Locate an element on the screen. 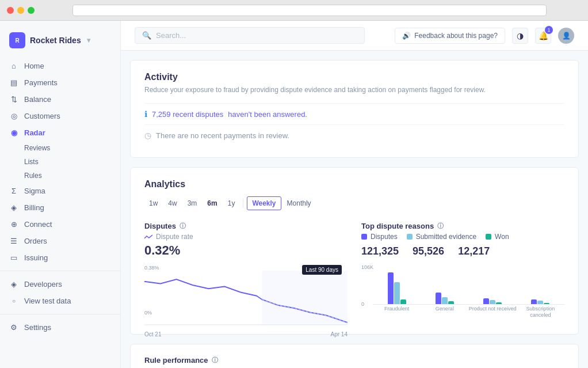 The image size is (588, 368). theme-toggle: ◑ is located at coordinates (520, 36).